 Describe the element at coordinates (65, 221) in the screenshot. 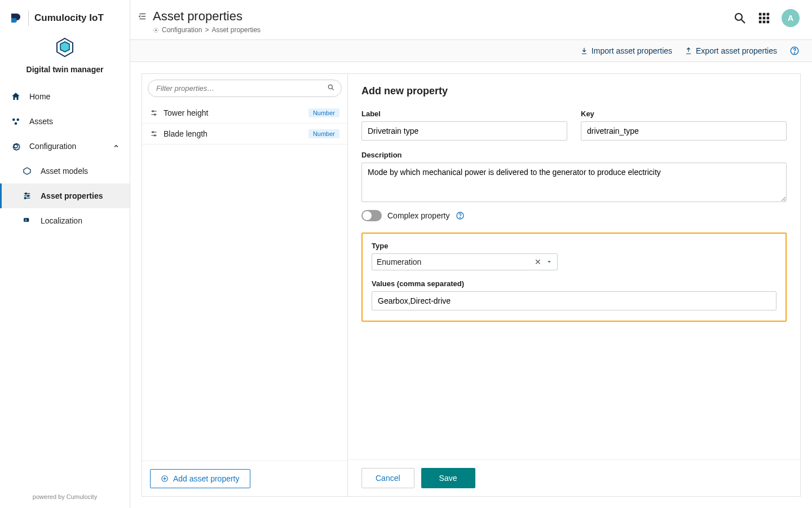

I see `nav-localization: A Localization` at that location.